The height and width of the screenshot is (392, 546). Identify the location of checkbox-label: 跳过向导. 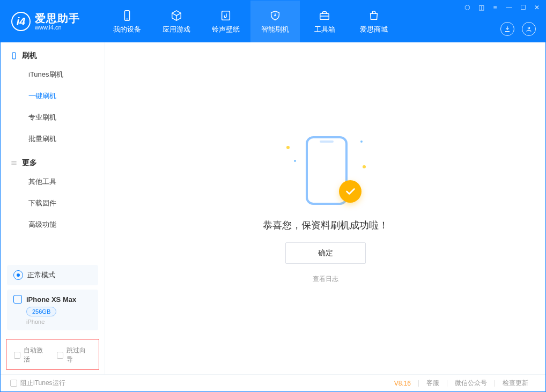
(79, 355).